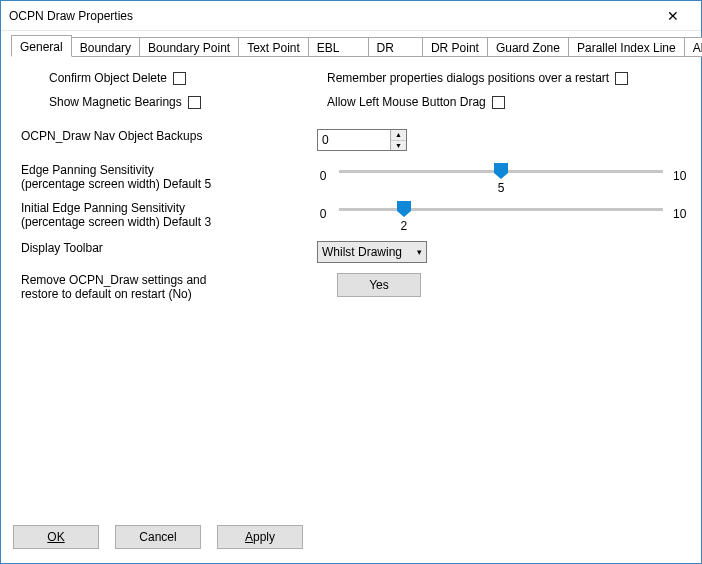 This screenshot has width=702, height=564. What do you see at coordinates (362, 140) in the screenshot?
I see `nav-backup-spinner: ▲ ▼` at bounding box center [362, 140].